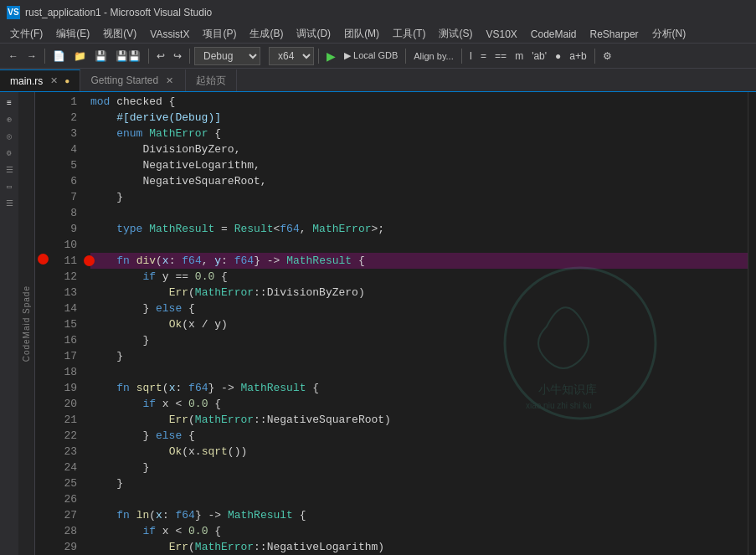  Describe the element at coordinates (100, 56) in the screenshot. I see `toolbar-save-btn: 💾` at that location.